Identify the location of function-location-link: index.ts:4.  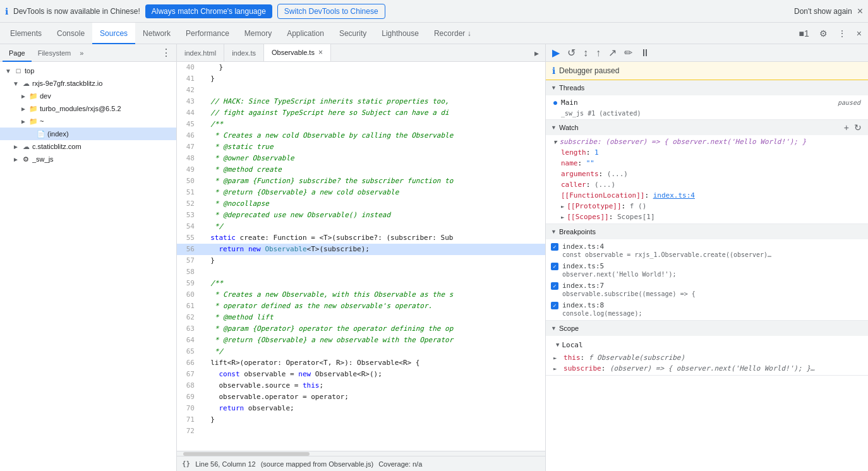
(674, 196).